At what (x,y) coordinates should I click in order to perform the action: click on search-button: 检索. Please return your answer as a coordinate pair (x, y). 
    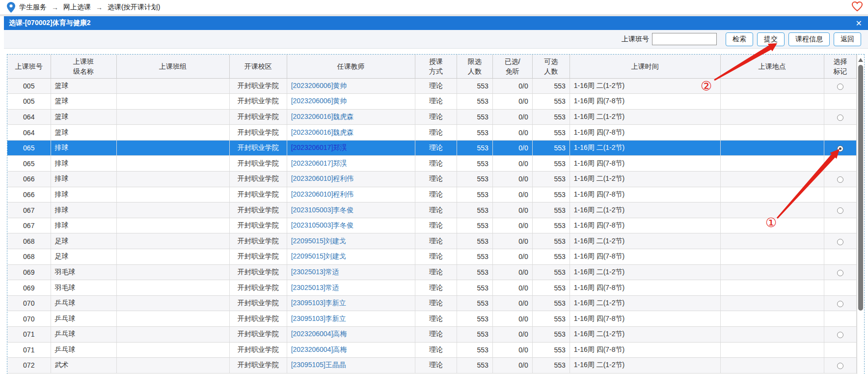
    Looking at the image, I should click on (739, 39).